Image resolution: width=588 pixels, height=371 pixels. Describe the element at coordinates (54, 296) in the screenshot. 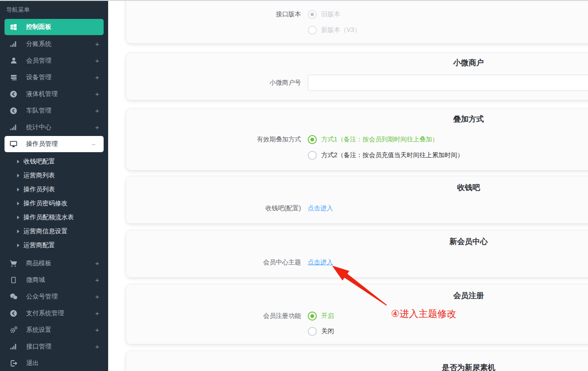

I see `sidebar-item-official-account-mgmt: 公众号管理 +` at that location.